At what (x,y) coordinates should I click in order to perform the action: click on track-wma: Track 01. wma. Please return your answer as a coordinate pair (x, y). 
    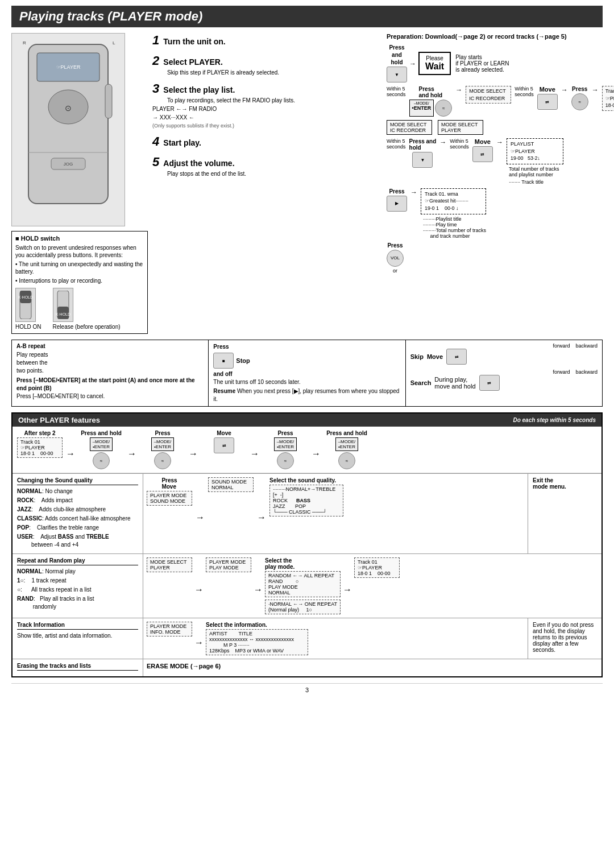
    Looking at the image, I should click on (454, 195).